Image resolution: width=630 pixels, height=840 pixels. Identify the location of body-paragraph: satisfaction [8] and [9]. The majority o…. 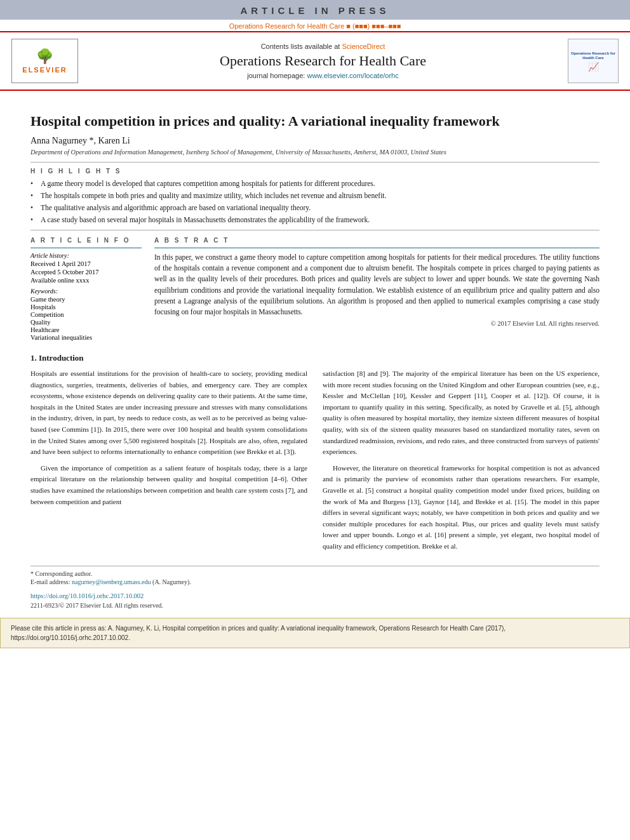
(461, 413).